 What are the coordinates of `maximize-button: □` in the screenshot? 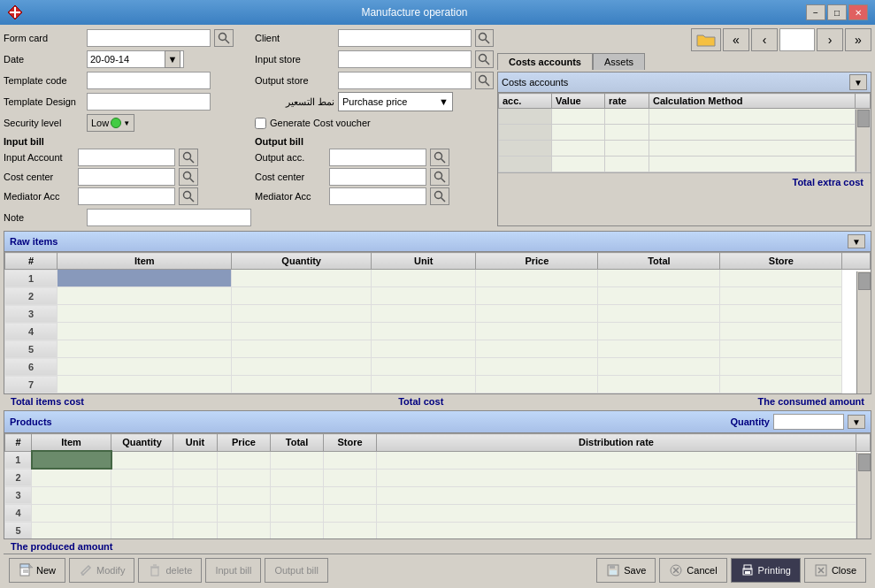 It's located at (837, 12).